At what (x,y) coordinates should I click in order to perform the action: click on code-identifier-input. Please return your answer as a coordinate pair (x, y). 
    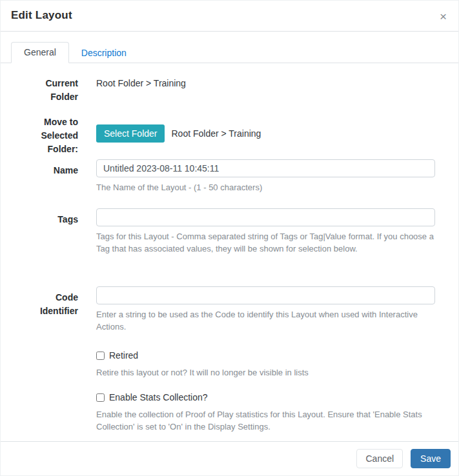
    Looking at the image, I should click on (266, 295).